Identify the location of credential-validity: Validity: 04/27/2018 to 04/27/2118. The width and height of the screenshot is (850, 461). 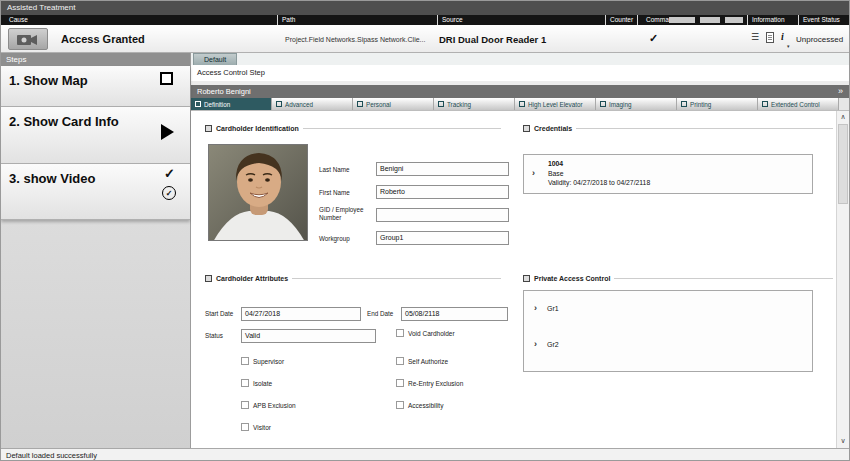
(599, 183).